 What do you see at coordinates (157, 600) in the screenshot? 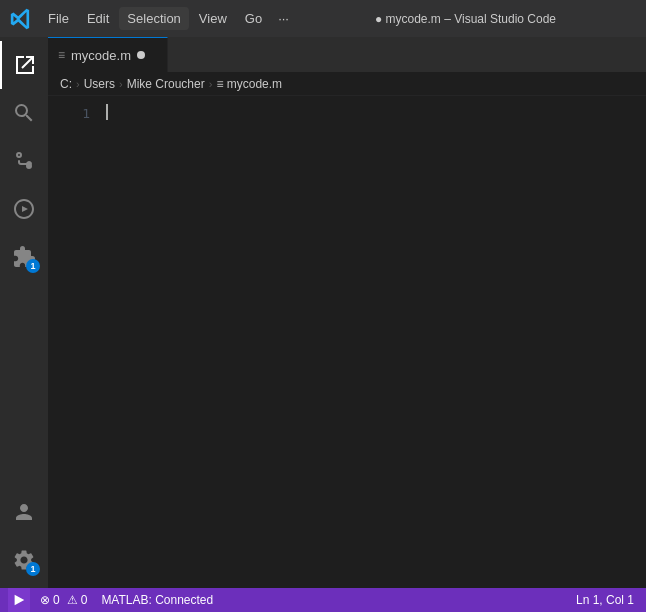
I see `matlab-status-text: MATLAB: Connected` at bounding box center [157, 600].